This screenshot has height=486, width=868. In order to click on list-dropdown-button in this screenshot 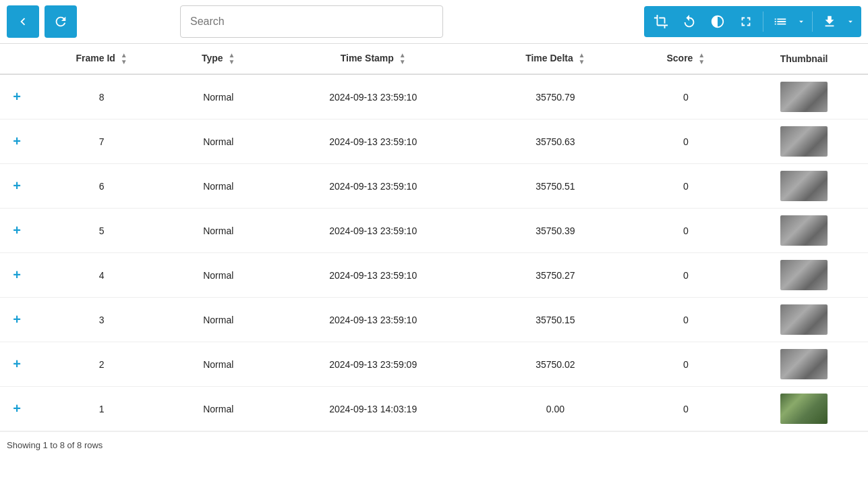, I will do `click(801, 22)`.